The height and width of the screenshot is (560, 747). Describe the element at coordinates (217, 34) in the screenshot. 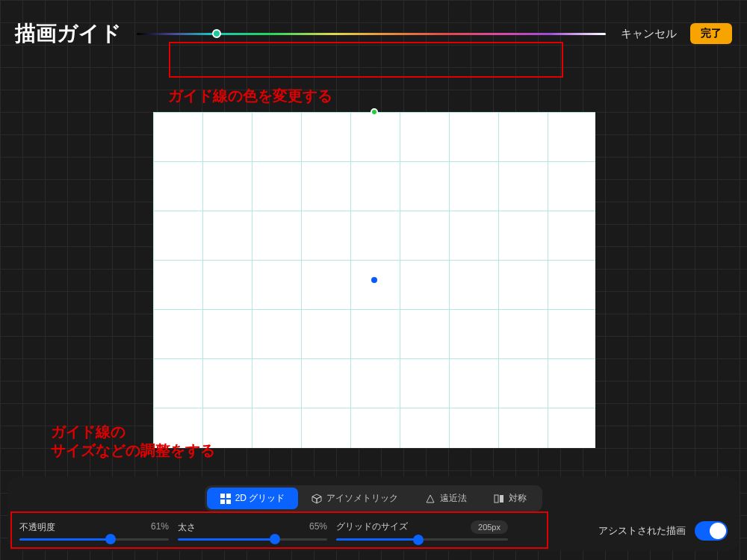

I see `hue-handle` at that location.